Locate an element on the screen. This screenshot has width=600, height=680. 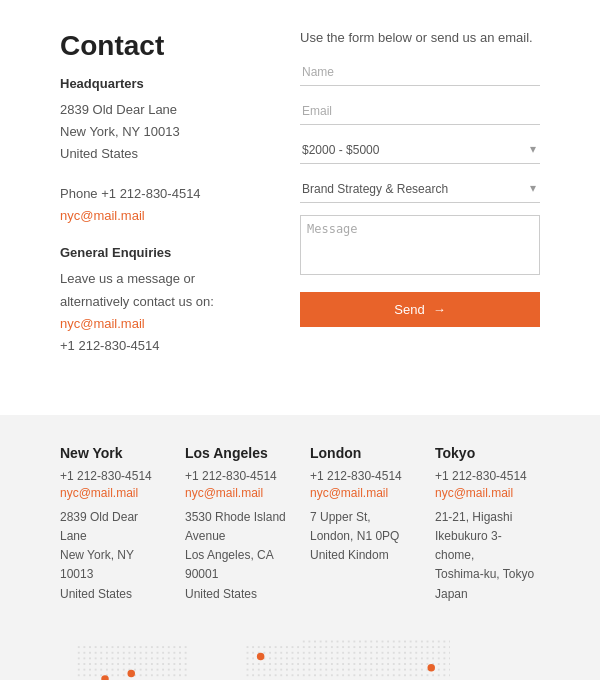
office-col-los-angeles: Los Angeles+1 212-830-4514nyc@mail.mail3… is located at coordinates (238, 524).